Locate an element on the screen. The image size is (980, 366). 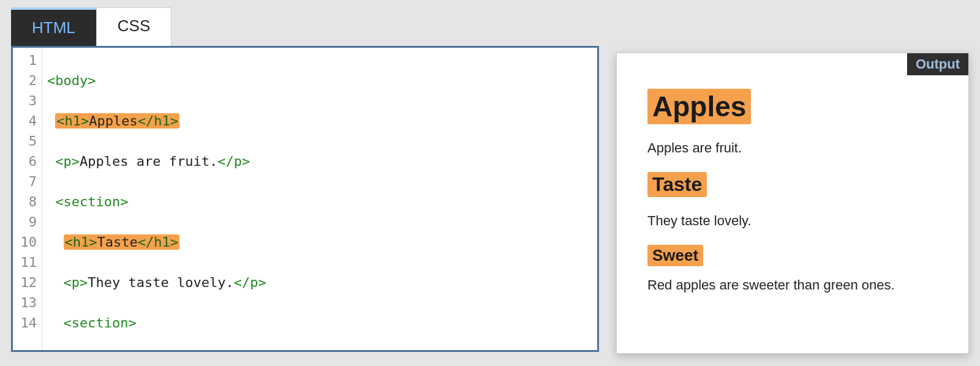
output-heading-2: Taste is located at coordinates (677, 185).